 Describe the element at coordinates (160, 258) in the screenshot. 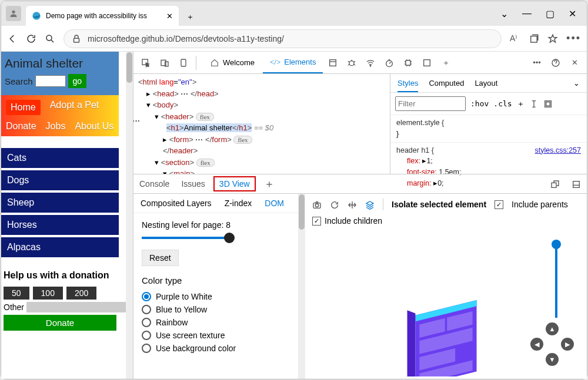

I see `reset-button: Reset` at that location.